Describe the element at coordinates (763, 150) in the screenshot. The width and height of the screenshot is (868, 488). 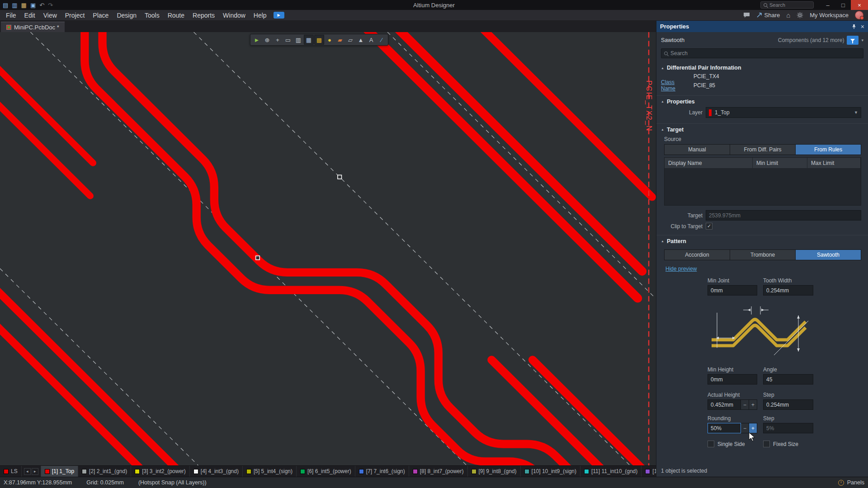
I see `source-option-from-diff-pairs: From Diff. Pairs` at that location.